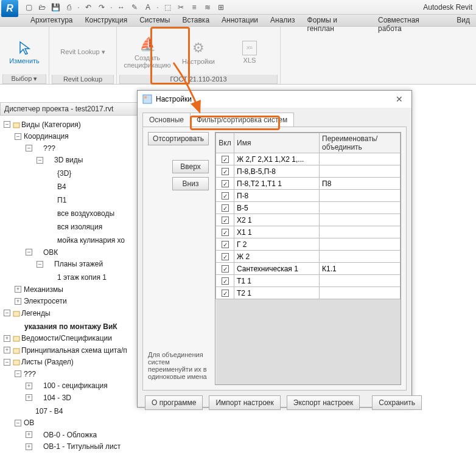  Describe the element at coordinates (250, 52) in the screenshot. I see `xls-button: X≡ XLS` at that location.